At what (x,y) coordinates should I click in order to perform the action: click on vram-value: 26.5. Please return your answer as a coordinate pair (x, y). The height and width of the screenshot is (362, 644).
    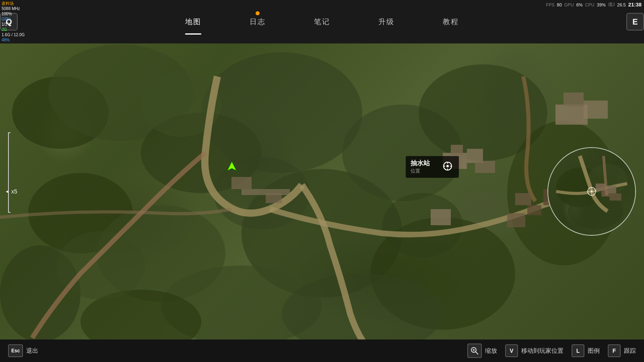
    Looking at the image, I should click on (621, 5).